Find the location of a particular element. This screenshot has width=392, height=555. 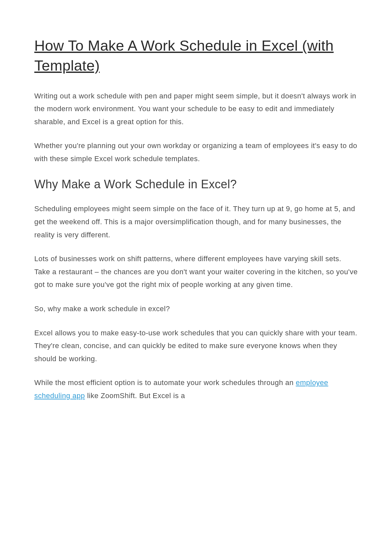

section1-paragraph-2: Lots of businesses work on shift pattern… is located at coordinates (196, 272).